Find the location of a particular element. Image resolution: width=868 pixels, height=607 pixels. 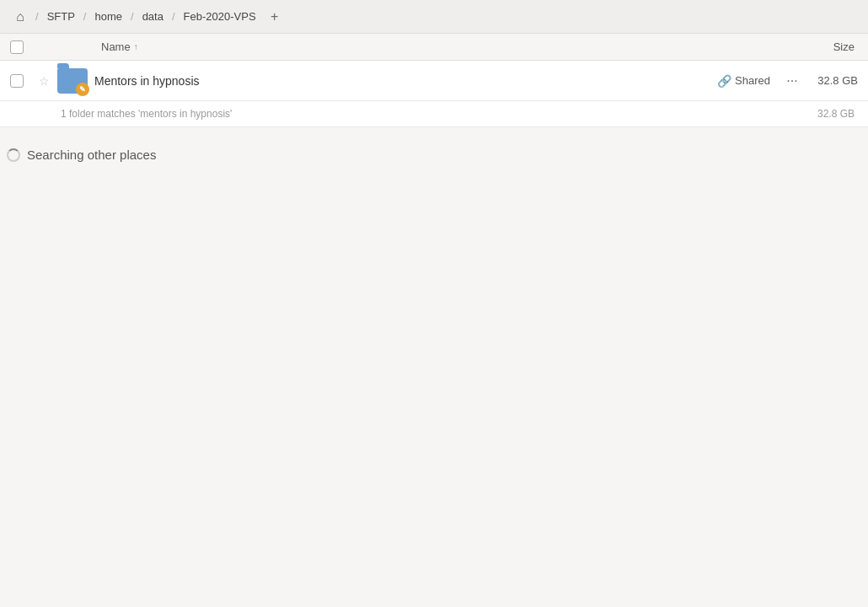

select-all-checkbox is located at coordinates (17, 47).